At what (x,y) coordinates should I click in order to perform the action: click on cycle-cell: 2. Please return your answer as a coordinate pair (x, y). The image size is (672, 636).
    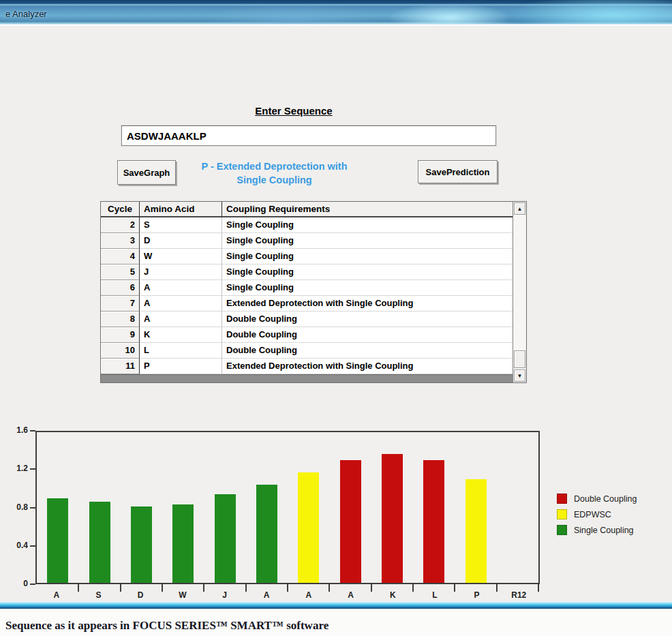
    Looking at the image, I should click on (120, 225).